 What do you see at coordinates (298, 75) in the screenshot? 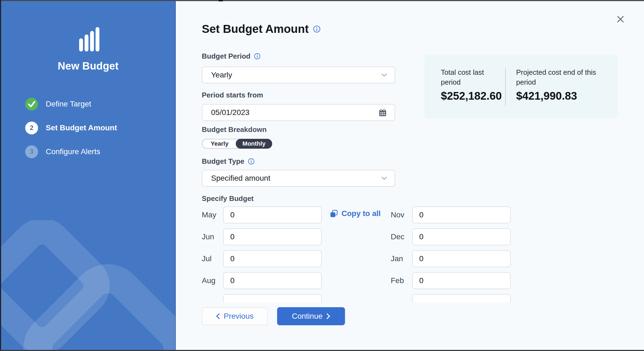
I see `budget-period-select: Yearly` at bounding box center [298, 75].